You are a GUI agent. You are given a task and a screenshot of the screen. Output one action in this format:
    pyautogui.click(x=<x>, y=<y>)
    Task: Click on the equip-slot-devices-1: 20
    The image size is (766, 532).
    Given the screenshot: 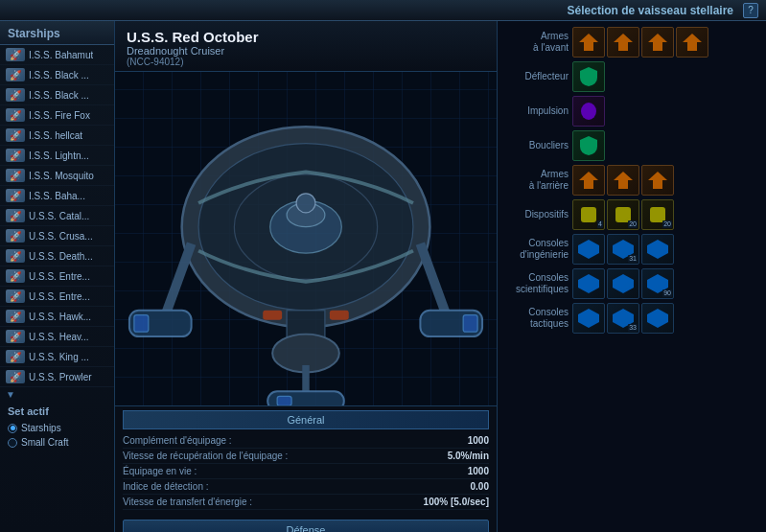 What is the action you would take?
    pyautogui.click(x=623, y=215)
    